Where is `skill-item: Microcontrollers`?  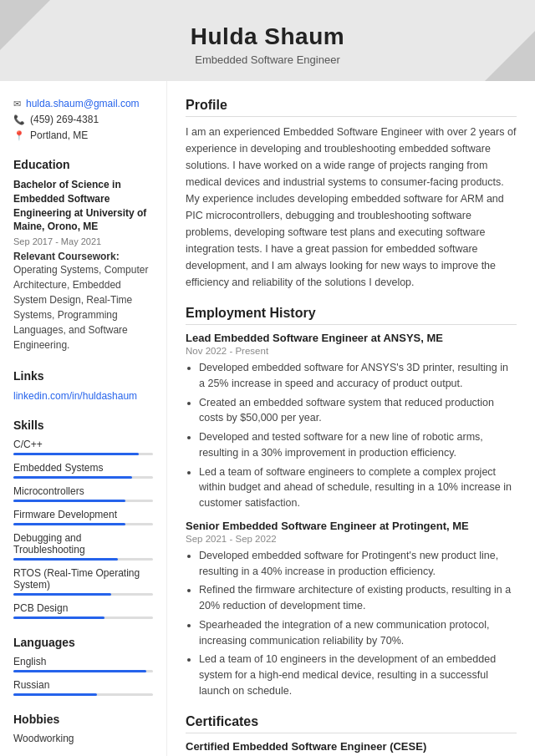 skill-item: Microcontrollers is located at coordinates (84, 494).